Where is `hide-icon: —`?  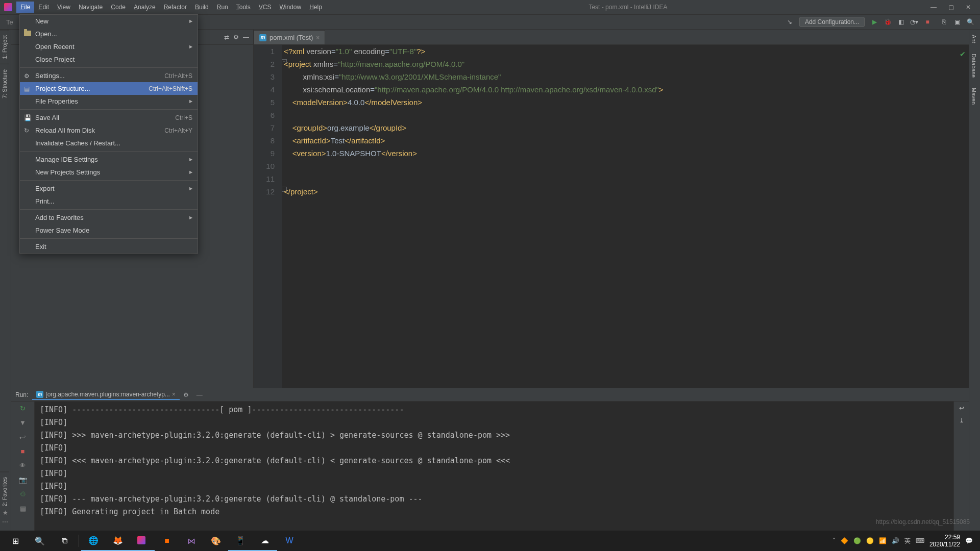
hide-icon: — is located at coordinates (246, 37).